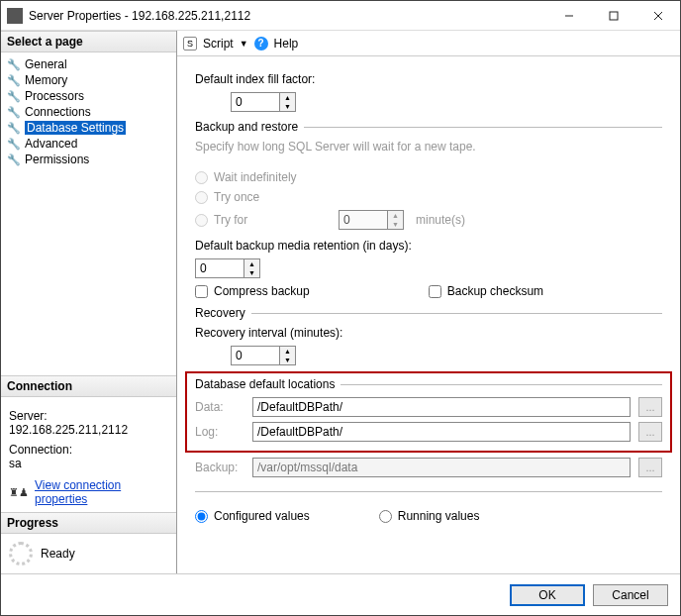  Describe the element at coordinates (631, 595) in the screenshot. I see `cancel-button: Cancel` at that location.